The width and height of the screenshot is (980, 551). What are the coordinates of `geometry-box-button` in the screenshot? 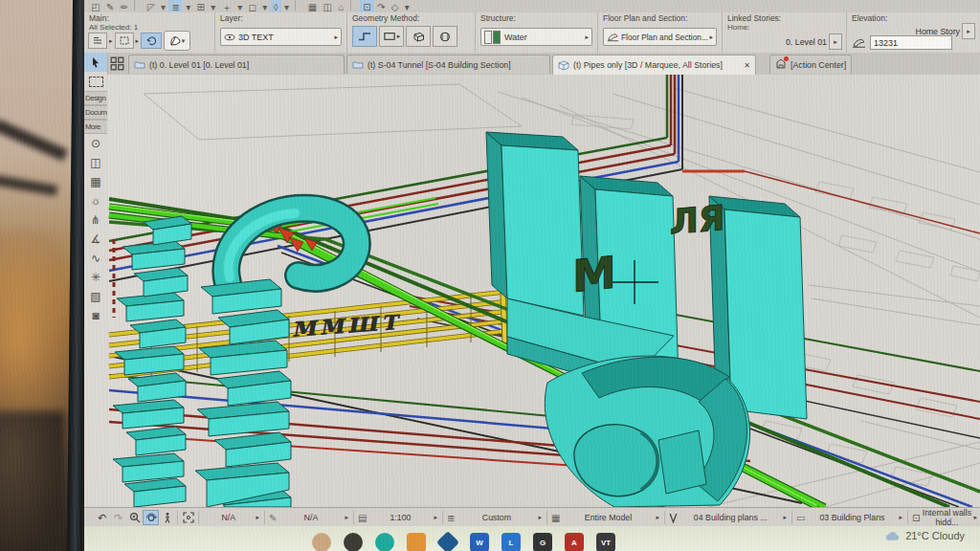 It's located at (418, 36).